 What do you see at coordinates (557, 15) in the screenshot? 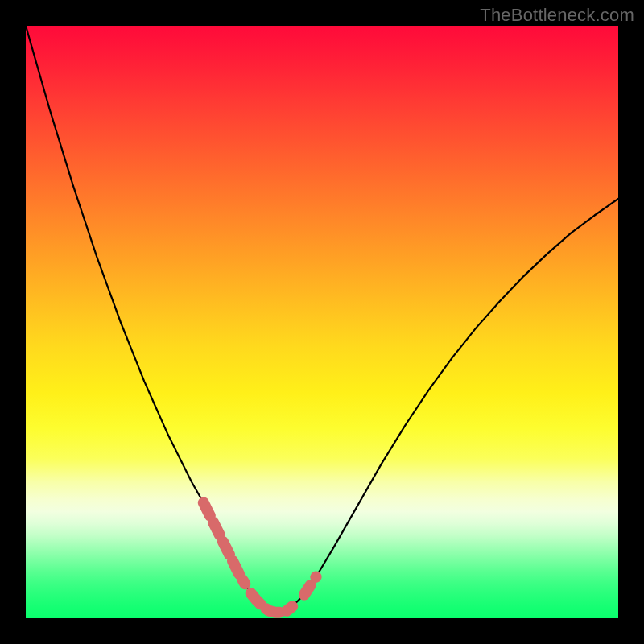
I see `watermark-text: TheBottleneck.com` at bounding box center [557, 15].